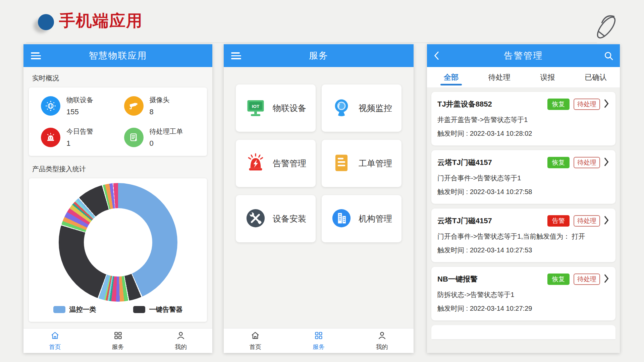  What do you see at coordinates (492, 104) in the screenshot?
I see `alarm-title: TJ井盖设备8852` at bounding box center [492, 104].